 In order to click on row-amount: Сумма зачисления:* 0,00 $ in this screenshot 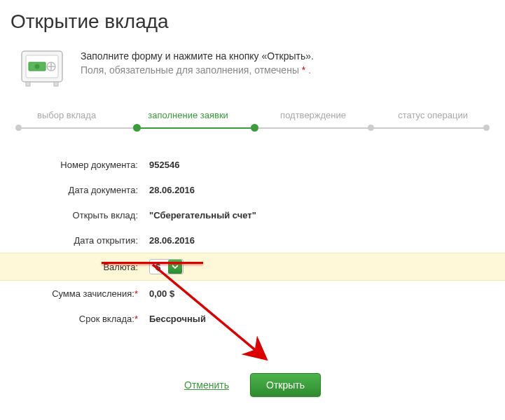, I will do `click(252, 293)`.